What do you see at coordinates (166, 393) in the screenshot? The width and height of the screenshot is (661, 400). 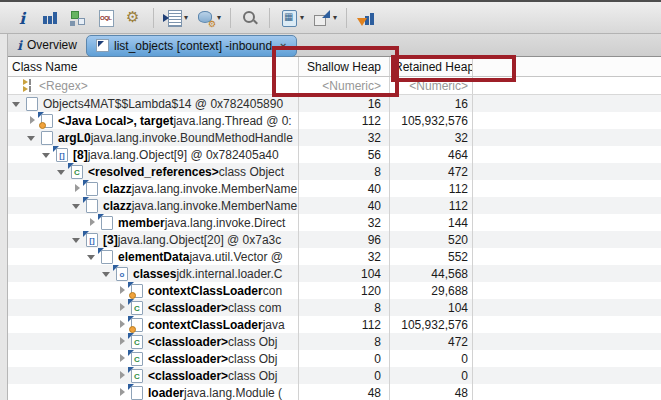 I see `field-name: loader` at bounding box center [166, 393].